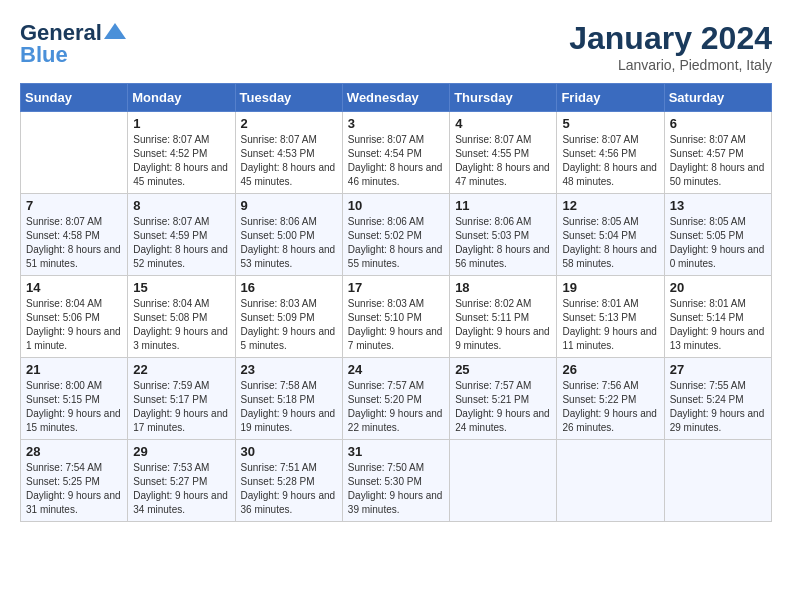 This screenshot has width=792, height=612. Describe the element at coordinates (718, 288) in the screenshot. I see `day-number: 20` at that location.